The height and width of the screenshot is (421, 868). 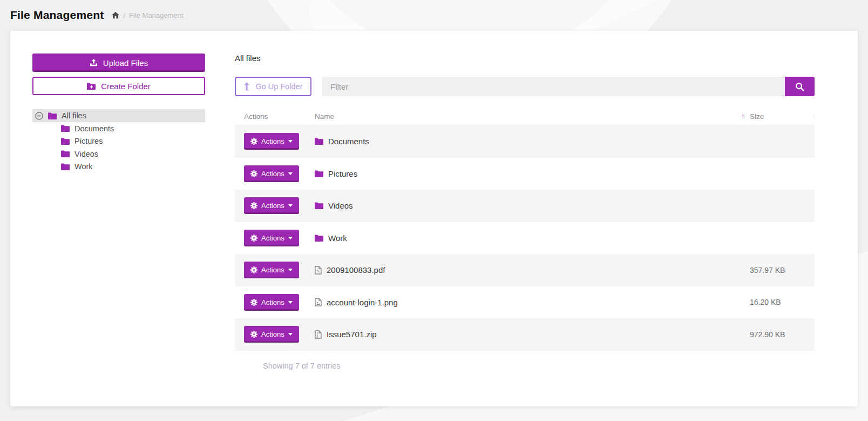 I want to click on home-icon, so click(x=116, y=15).